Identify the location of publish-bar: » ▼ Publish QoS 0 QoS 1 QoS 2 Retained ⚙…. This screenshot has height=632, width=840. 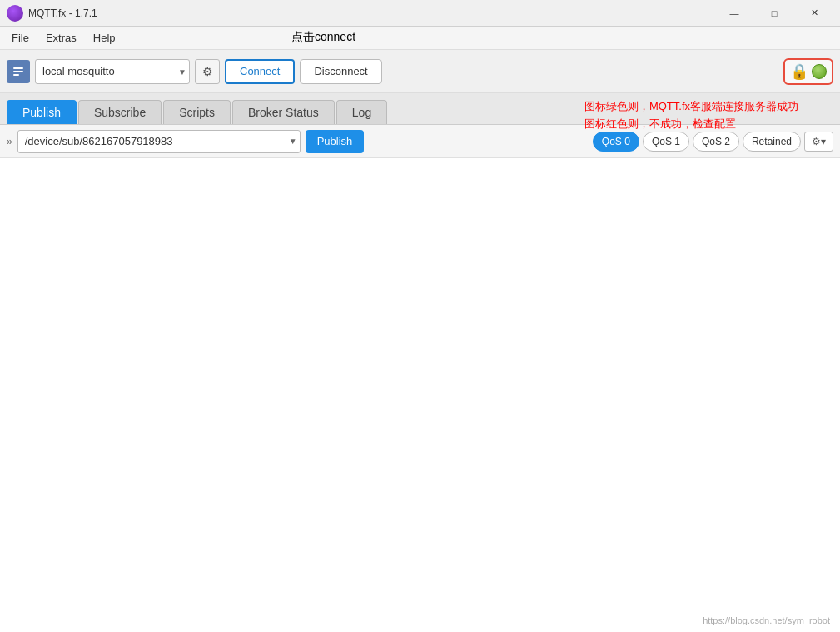
(420, 142).